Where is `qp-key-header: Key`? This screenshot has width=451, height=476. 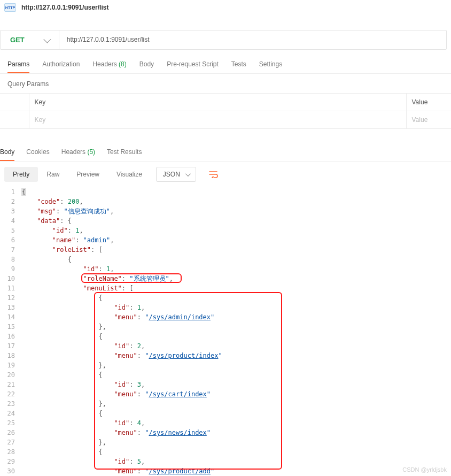 qp-key-header: Key is located at coordinates (217, 103).